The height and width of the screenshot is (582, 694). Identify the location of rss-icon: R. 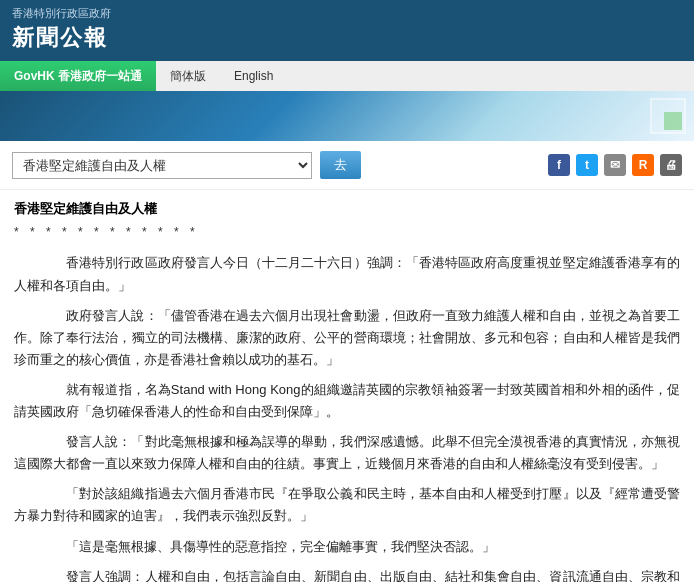
(643, 165).